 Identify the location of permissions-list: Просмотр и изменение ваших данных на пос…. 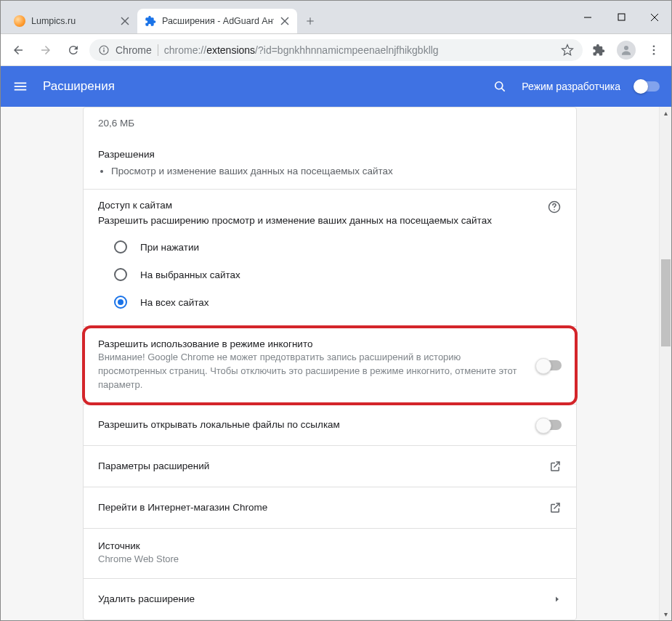
(330, 171).